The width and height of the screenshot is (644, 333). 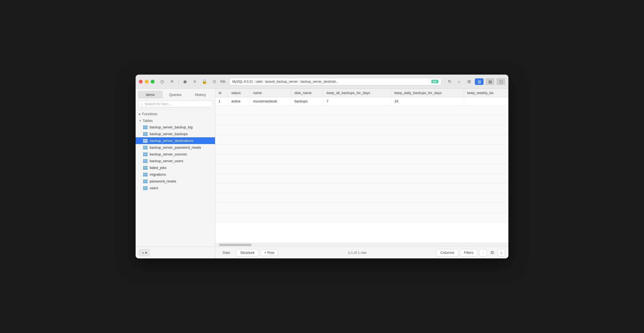 What do you see at coordinates (200, 95) in the screenshot?
I see `tab-history: History` at bounding box center [200, 95].